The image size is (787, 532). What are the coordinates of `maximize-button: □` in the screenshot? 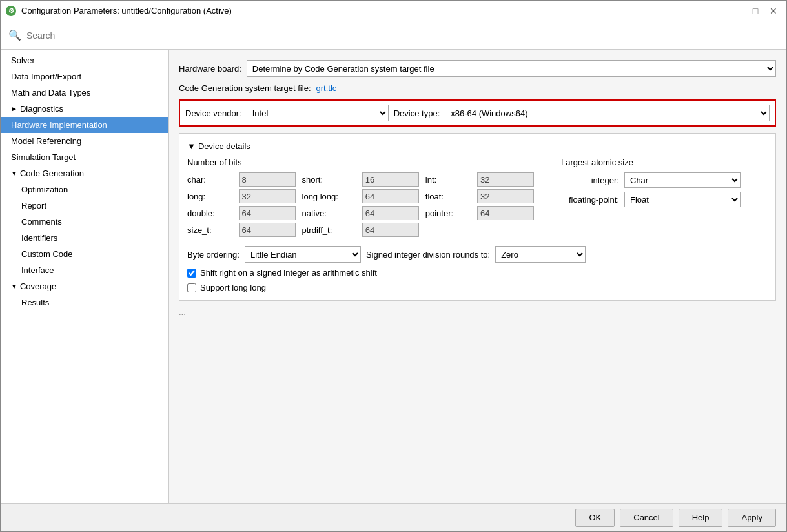 It's located at (755, 11).